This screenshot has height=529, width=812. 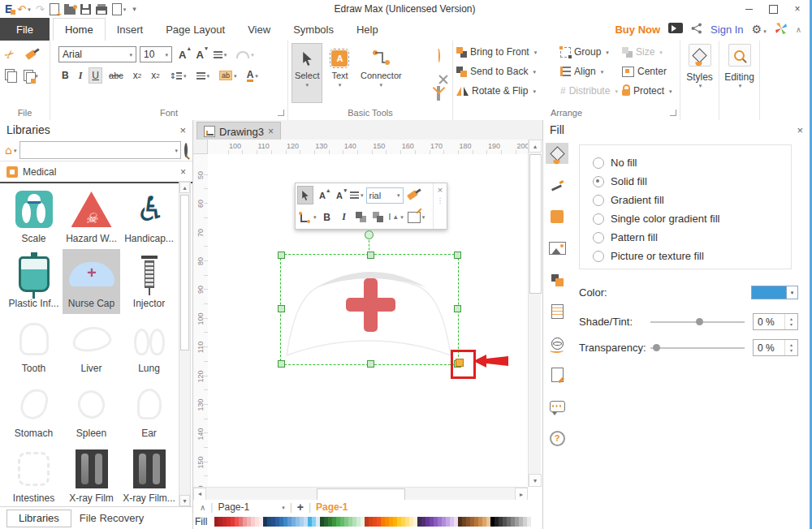 What do you see at coordinates (281, 308) in the screenshot?
I see `resize-handle-w` at bounding box center [281, 308].